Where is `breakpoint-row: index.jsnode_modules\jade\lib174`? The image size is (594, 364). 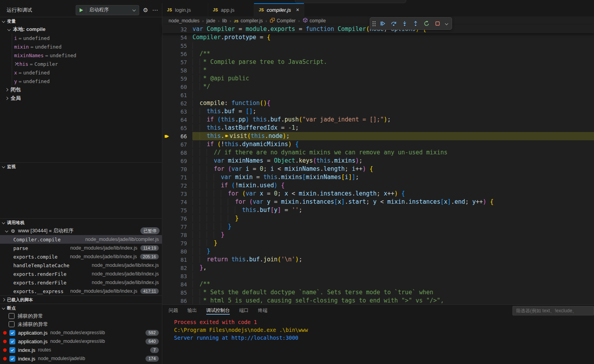 breakpoint-row: index.jsnode_modules\jade\lib174 is located at coordinates (81, 359).